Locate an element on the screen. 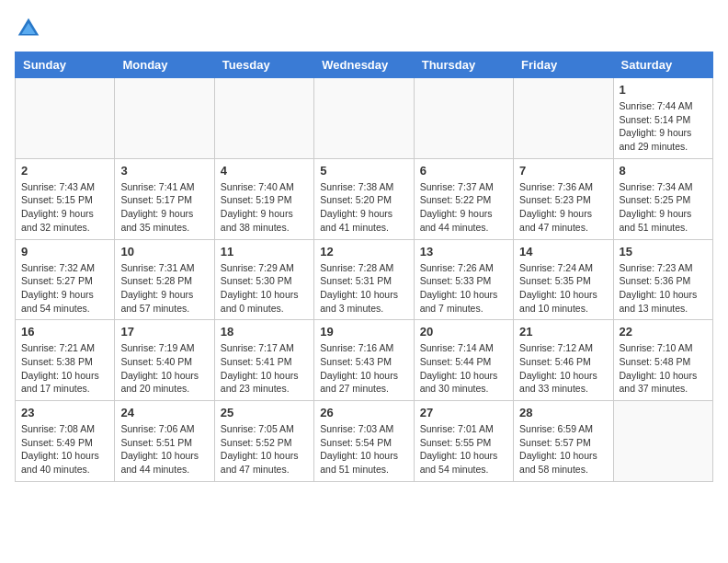 The image size is (728, 563). day-number: 8 is located at coordinates (664, 171).